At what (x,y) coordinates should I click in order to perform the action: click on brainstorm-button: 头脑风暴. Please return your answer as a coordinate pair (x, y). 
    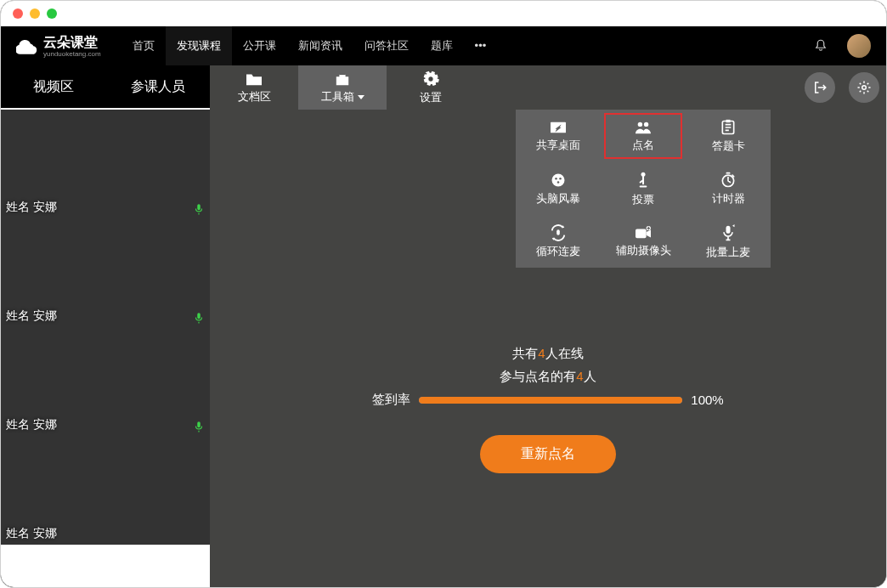
    Looking at the image, I should click on (558, 189).